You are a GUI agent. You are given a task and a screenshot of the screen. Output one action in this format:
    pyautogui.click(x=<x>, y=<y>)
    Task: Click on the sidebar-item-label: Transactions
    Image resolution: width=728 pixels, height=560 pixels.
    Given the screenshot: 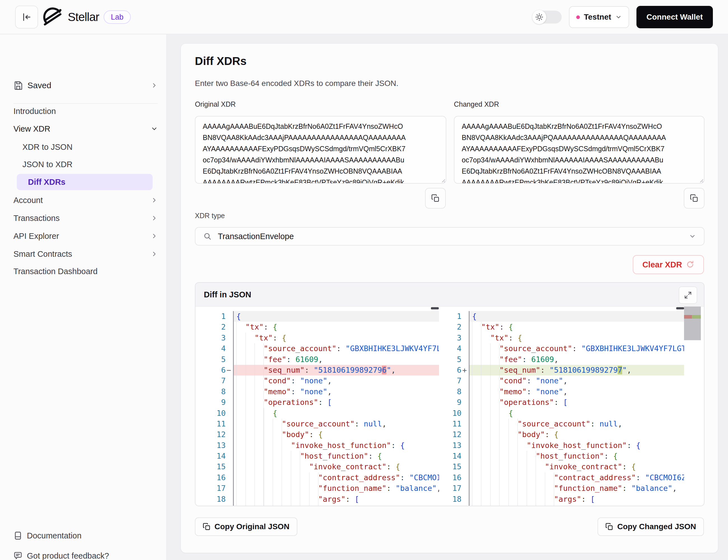 What is the action you would take?
    pyautogui.click(x=80, y=218)
    